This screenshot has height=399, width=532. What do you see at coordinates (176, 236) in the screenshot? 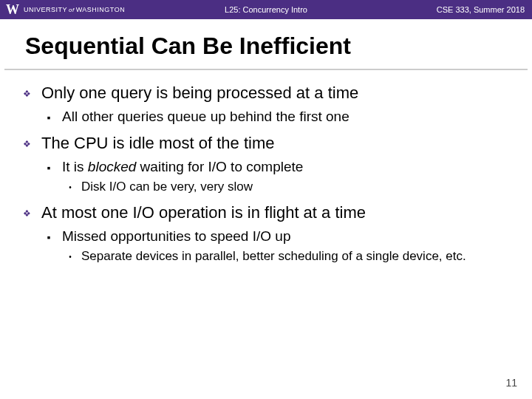
I see `bullet-3-sub-1-text: Missed opportunities to speed I/O up` at bounding box center [176, 236].